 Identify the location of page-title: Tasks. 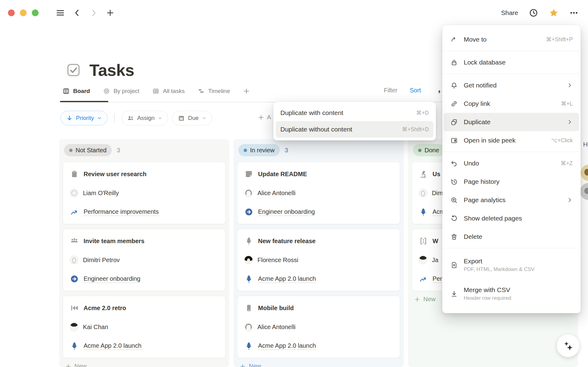
(112, 70).